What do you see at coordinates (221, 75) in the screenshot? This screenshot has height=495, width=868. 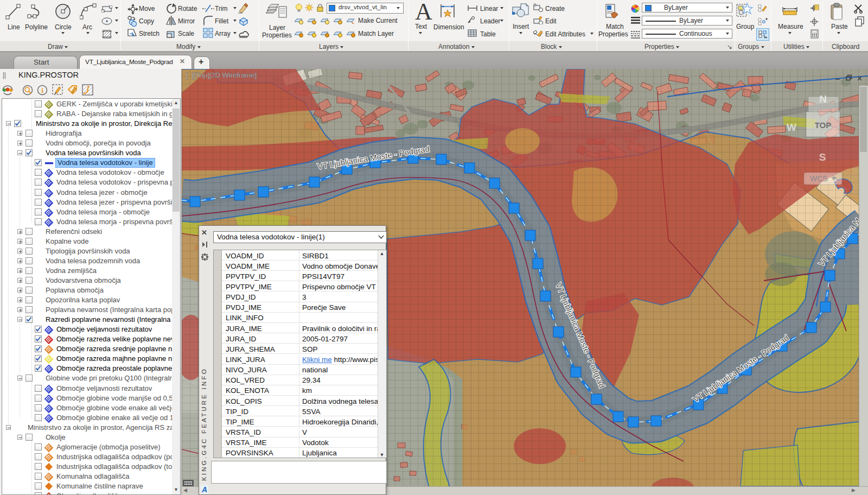 I see `svg-text: [ ][Top][2D Wireframe]` at bounding box center [221, 75].